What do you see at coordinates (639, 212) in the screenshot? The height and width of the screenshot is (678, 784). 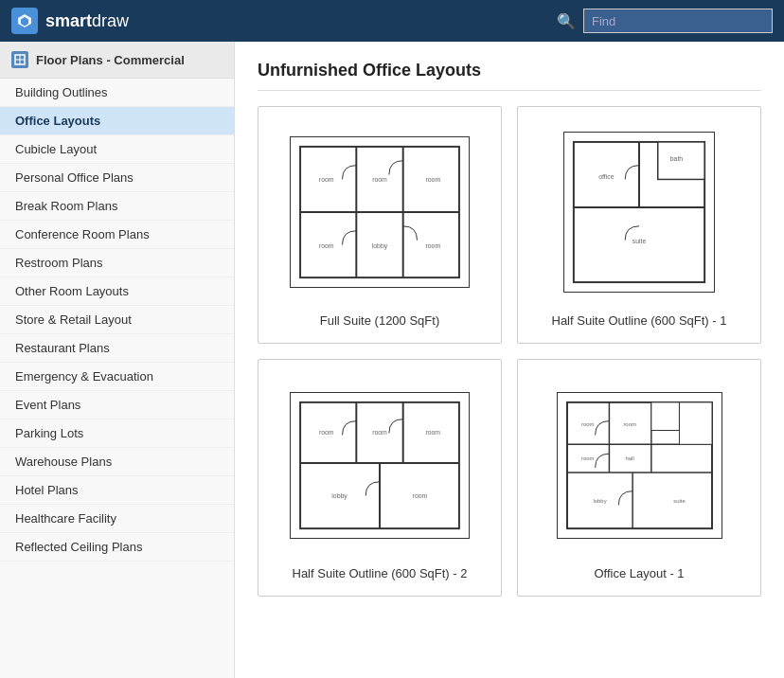 I see `card-image-2: office bath suite` at bounding box center [639, 212].